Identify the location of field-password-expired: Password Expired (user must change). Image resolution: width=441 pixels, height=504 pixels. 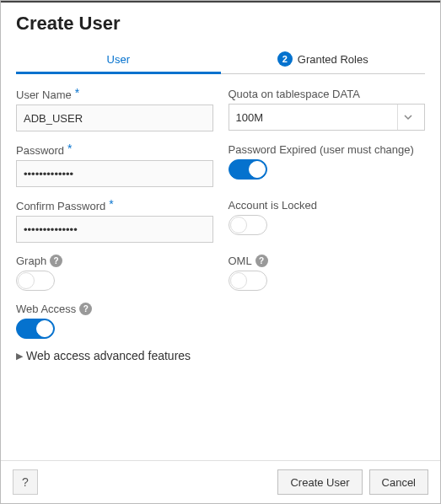
(327, 165).